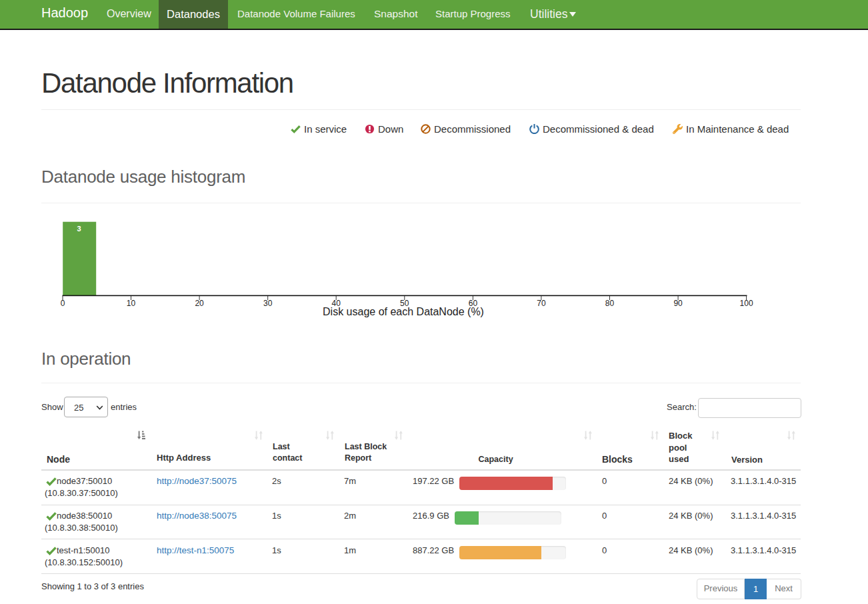 This screenshot has height=604, width=868. I want to click on svg-text: 3, so click(79, 229).